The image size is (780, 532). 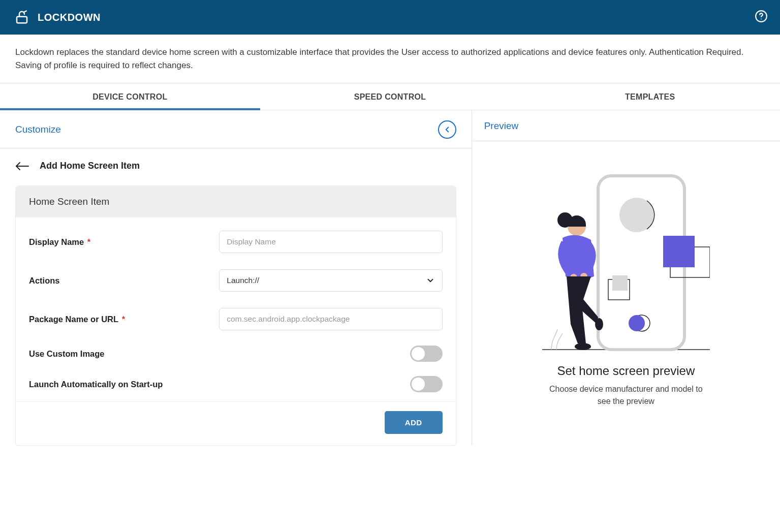 I want to click on preview-illustration, so click(x=626, y=263).